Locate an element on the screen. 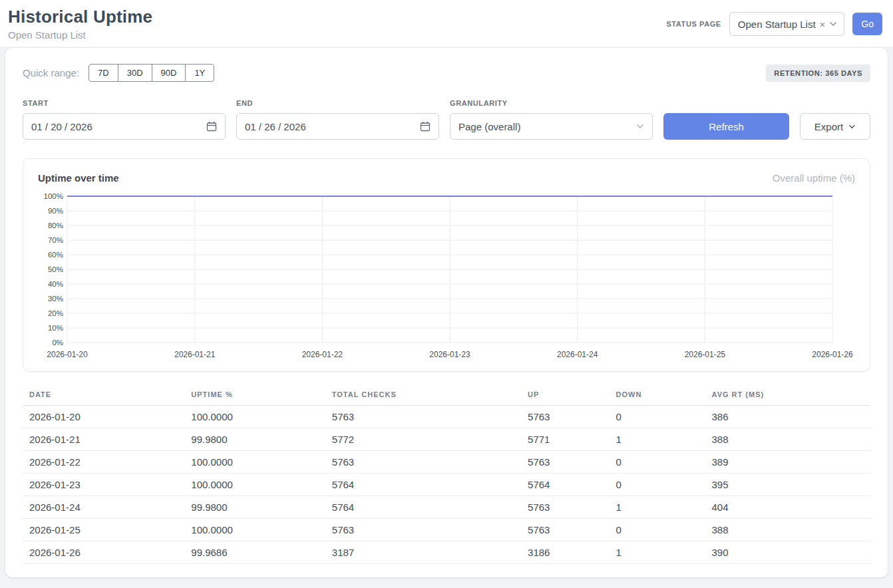 The width and height of the screenshot is (893, 588). end-date-value: 01 / 26 / 2026 is located at coordinates (275, 126).